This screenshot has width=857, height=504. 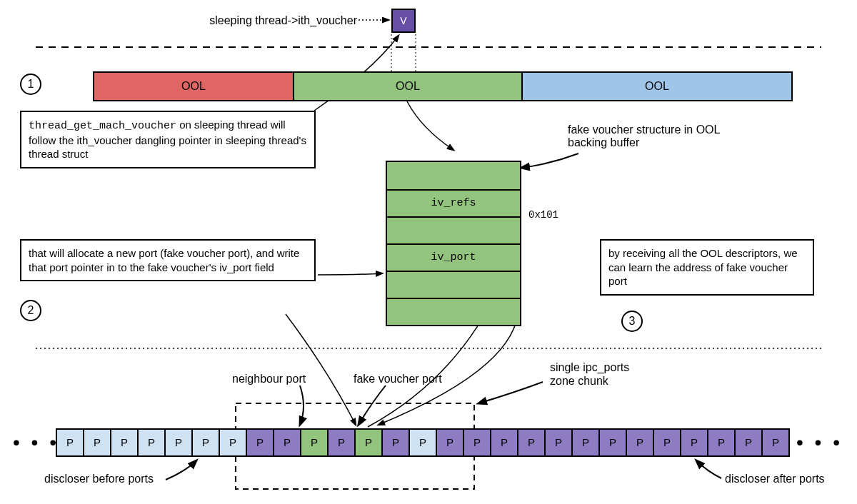 What do you see at coordinates (103, 126) in the screenshot?
I see `code-snippet: thread_get_mach_voucher` at bounding box center [103, 126].